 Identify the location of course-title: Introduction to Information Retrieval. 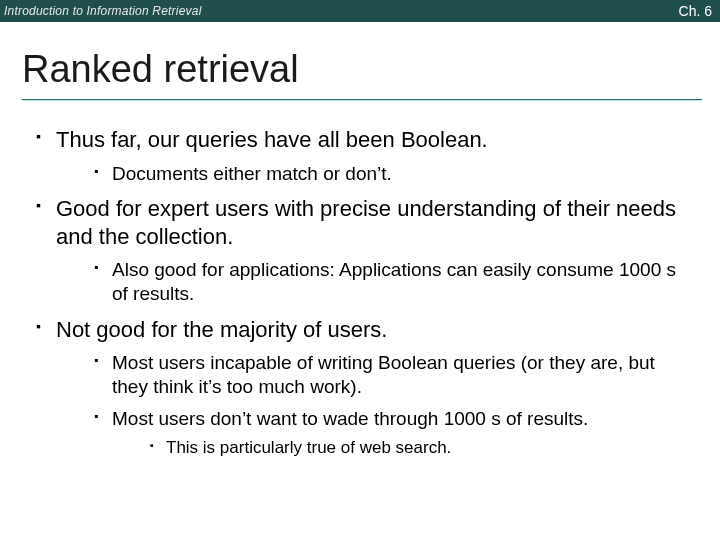
(103, 11).